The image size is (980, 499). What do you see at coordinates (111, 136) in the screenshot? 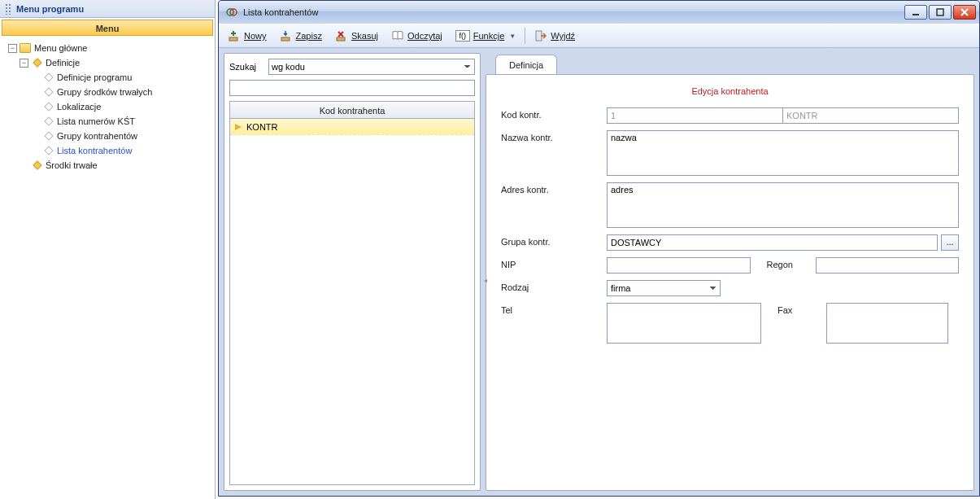
I see `tree-item: Grupy kontrahentów` at bounding box center [111, 136].